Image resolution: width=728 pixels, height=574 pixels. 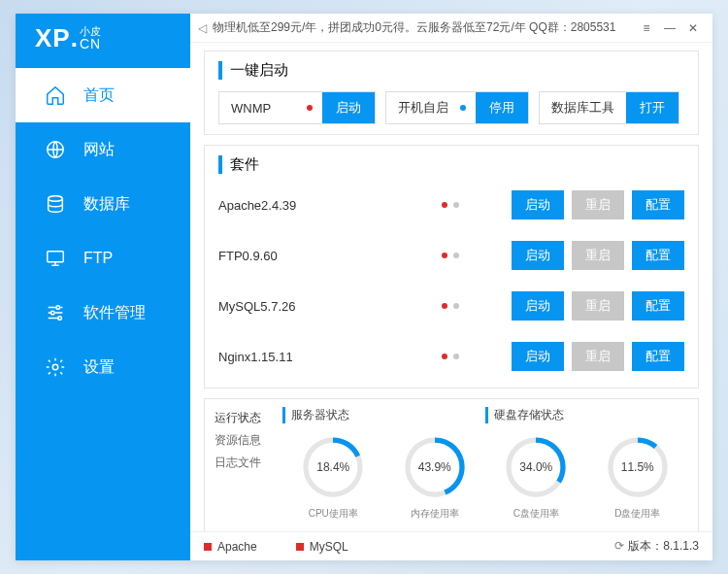 What do you see at coordinates (202, 28) in the screenshot?
I see `announce-icon: ◁` at bounding box center [202, 28].